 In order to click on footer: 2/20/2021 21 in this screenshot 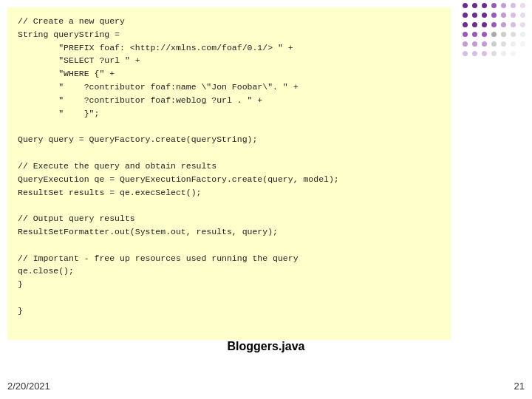, I will do `click(266, 386)`.